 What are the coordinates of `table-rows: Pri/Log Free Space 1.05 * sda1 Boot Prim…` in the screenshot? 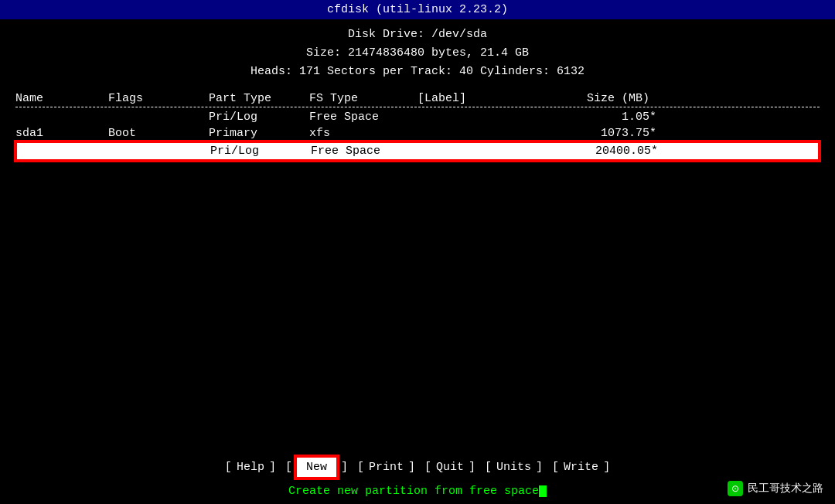 It's located at (418, 135).